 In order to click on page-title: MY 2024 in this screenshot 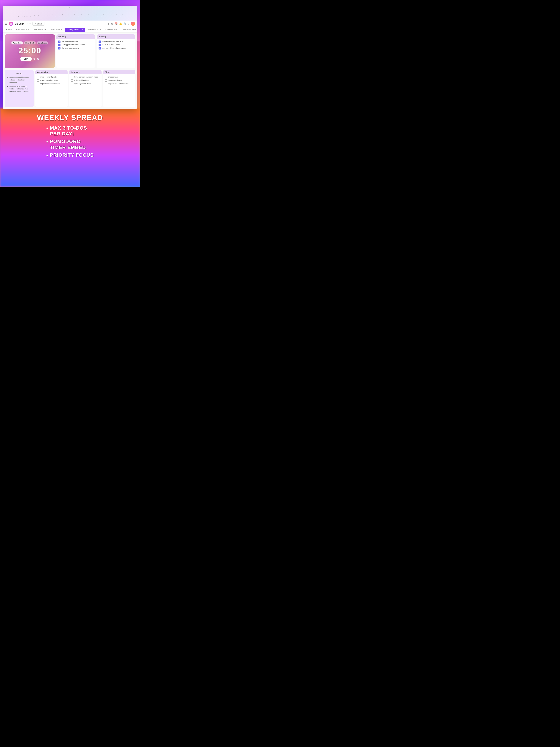, I will do `click(20, 24)`.